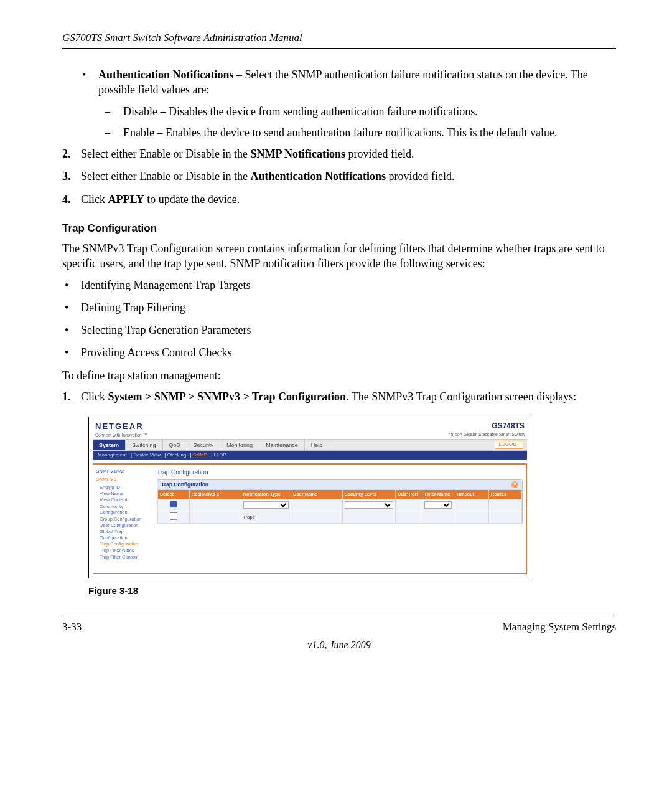 The width and height of the screenshot is (672, 807). I want to click on trap-config-heading: Trap Configuration, so click(339, 229).